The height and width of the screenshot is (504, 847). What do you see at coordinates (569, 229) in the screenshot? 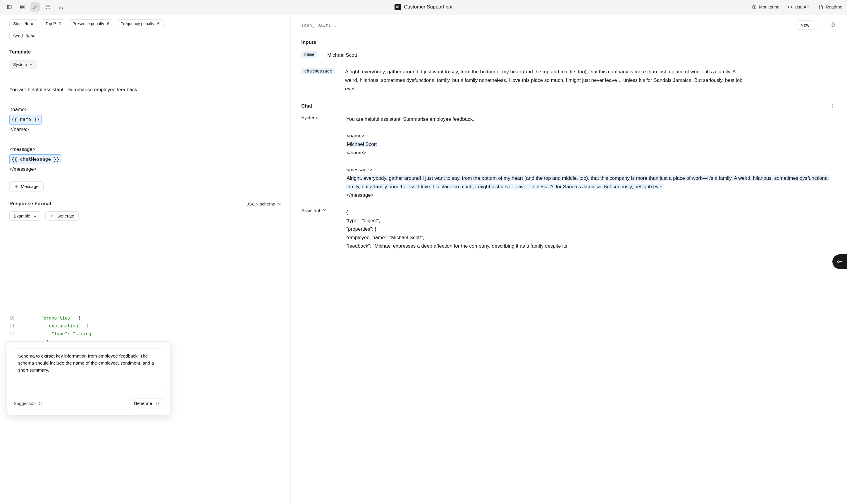
I see `chat-assistant-row: Assistant { "type": "object", "propertie…` at bounding box center [569, 229].